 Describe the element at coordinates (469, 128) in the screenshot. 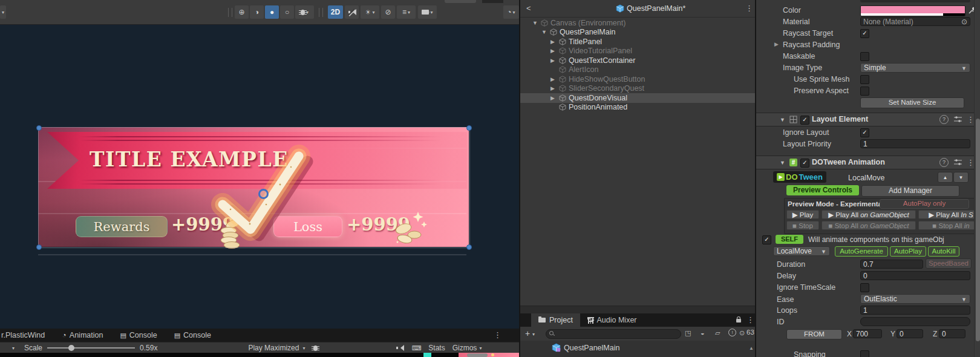

I see `rect-handle-top-right` at that location.